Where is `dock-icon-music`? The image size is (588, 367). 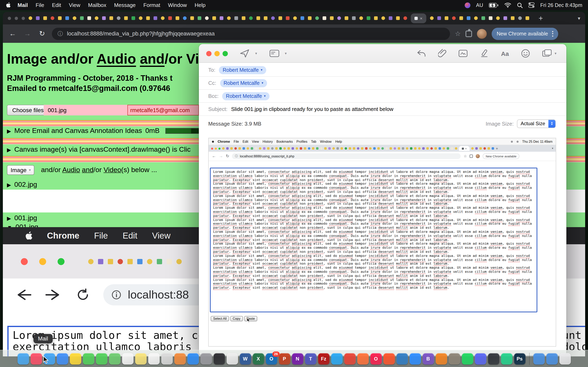 dock-icon-music is located at coordinates (36, 359).